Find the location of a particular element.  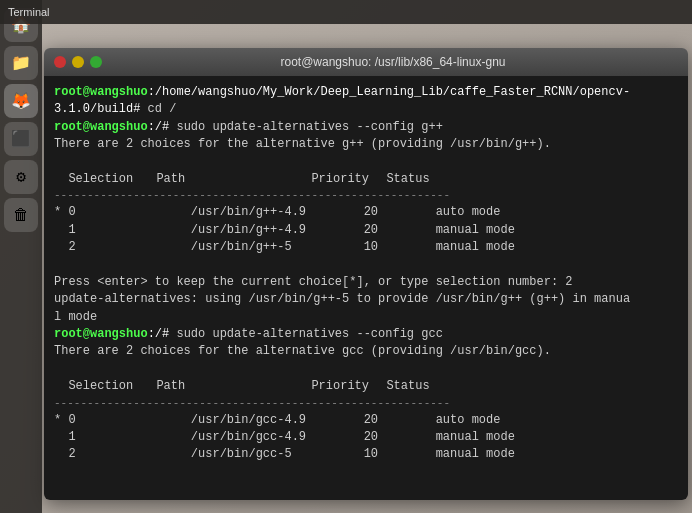

sidebar-icon-settings: ⚙ is located at coordinates (21, 177).